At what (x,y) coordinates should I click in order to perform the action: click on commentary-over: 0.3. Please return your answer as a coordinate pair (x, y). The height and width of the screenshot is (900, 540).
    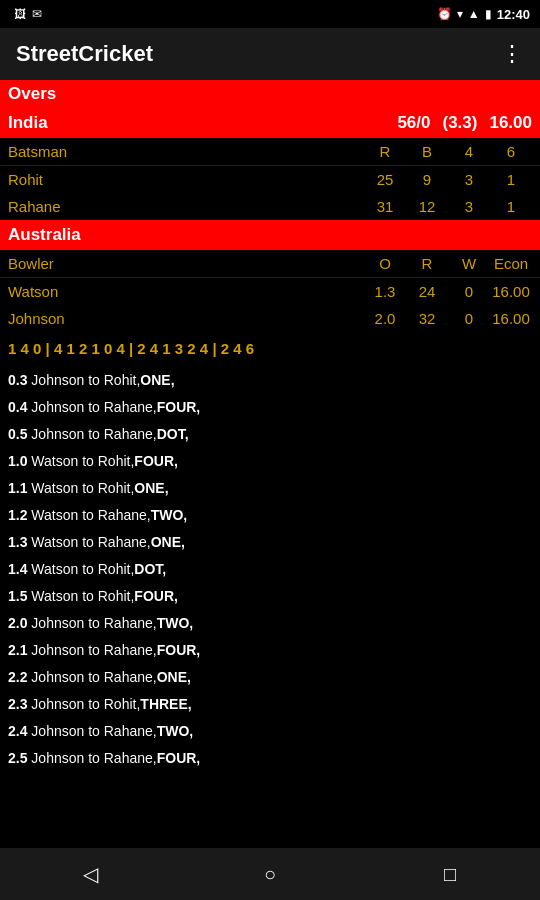
    Looking at the image, I should click on (20, 380).